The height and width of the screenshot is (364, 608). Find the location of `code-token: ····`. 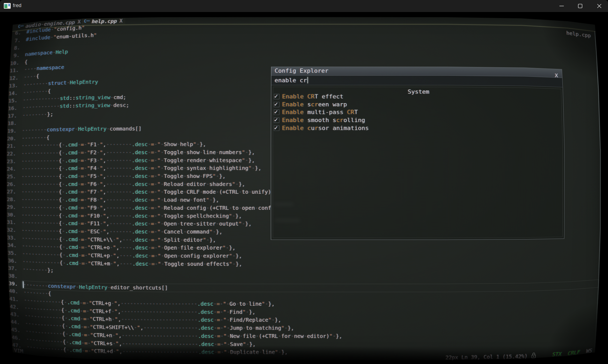

code-token: ···· is located at coordinates (1, 43).